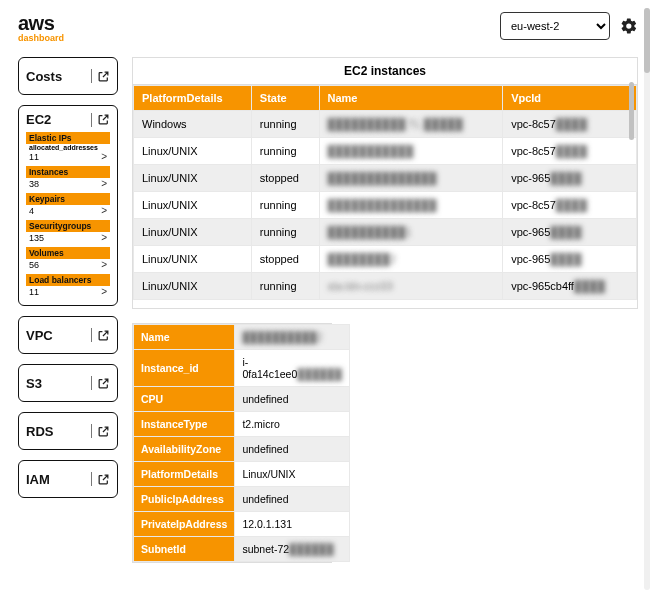  What do you see at coordinates (386, 152) in the screenshot?
I see `table-row: Linux/UNIXrunning███████████vpc-8c57████` at bounding box center [386, 152].